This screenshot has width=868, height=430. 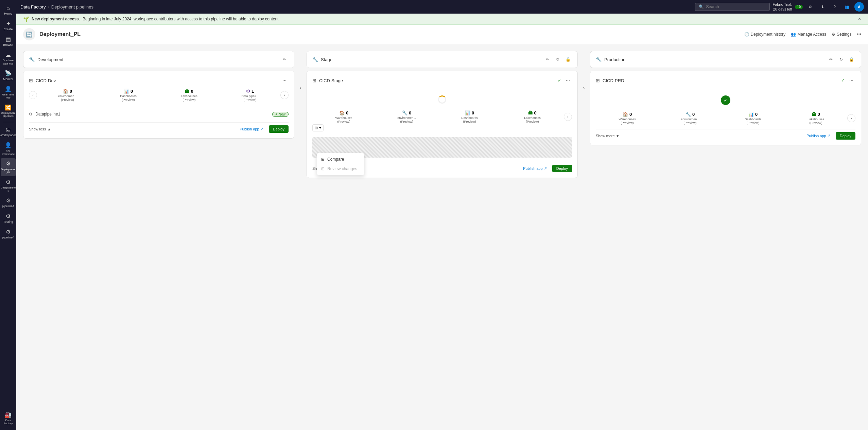 I want to click on prod-stat-nav-next: ›, so click(x=851, y=118).